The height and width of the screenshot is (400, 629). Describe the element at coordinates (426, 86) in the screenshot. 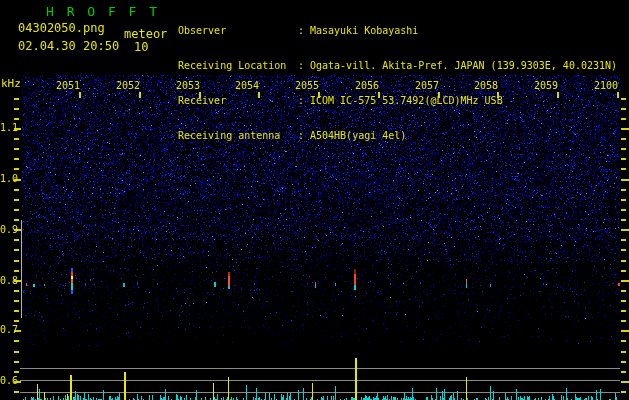

I see `time-tick-label: 2057` at that location.